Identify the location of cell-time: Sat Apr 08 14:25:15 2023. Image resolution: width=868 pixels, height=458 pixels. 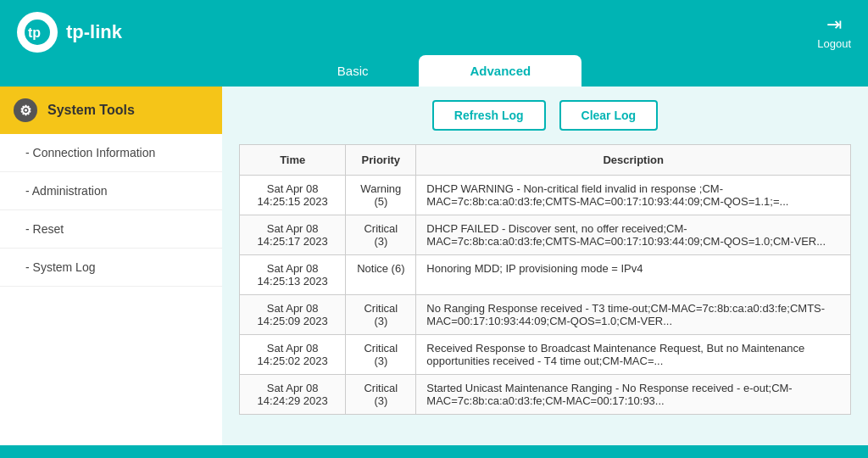
(293, 195).